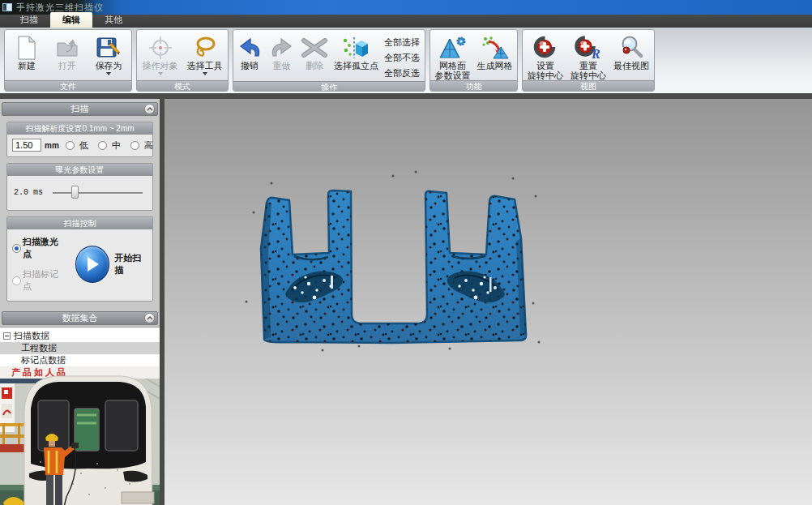  Describe the element at coordinates (79, 347) in the screenshot. I see `data-tree: 扫描数据 工程数据 标记点数据` at that location.